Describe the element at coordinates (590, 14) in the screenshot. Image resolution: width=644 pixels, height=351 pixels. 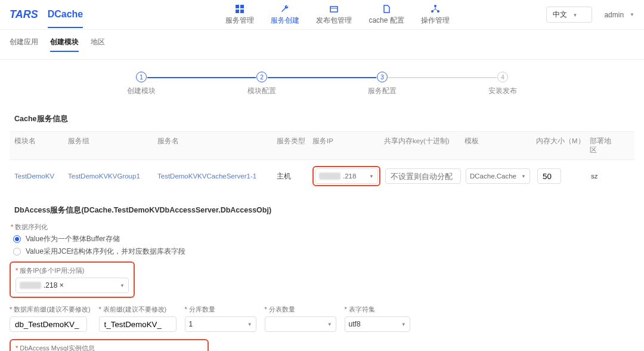
I see `top-right: 中文 ▼ admin ▼` at that location.